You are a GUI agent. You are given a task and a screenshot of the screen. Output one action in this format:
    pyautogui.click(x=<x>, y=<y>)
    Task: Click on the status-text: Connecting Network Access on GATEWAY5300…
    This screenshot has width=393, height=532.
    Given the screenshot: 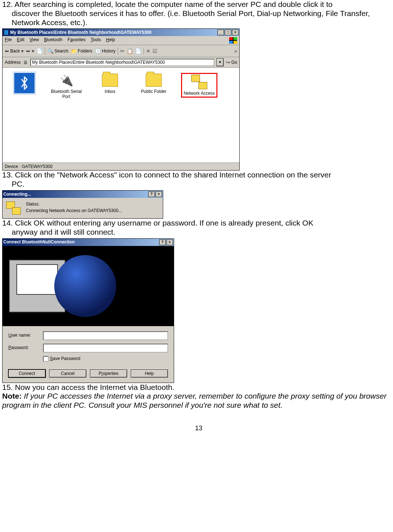 What is the action you would take?
    pyautogui.click(x=74, y=211)
    